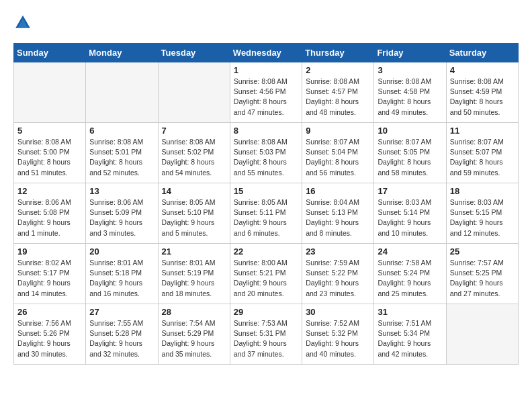 Image resolution: width=532 pixels, height=411 pixels. What do you see at coordinates (410, 251) in the screenshot?
I see `day-number: 24` at bounding box center [410, 251].